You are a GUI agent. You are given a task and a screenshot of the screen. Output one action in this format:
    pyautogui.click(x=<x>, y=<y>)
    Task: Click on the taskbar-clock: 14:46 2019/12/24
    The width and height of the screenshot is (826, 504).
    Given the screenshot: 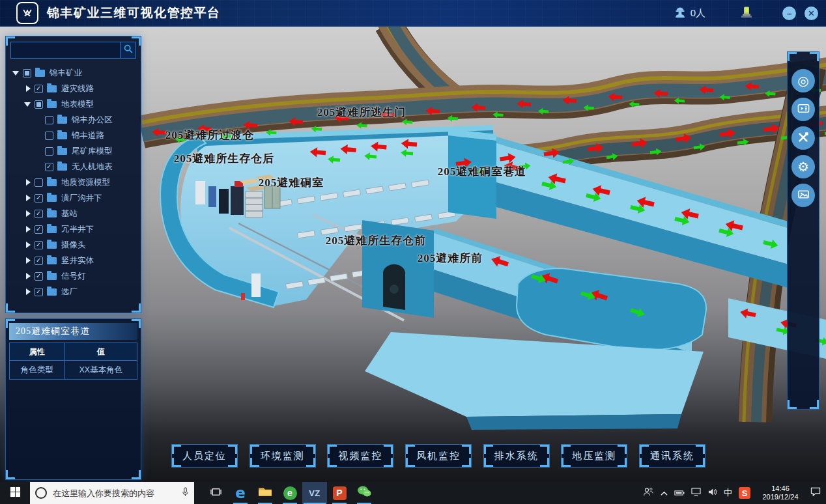 What is the action you would take?
    pyautogui.click(x=780, y=493)
    